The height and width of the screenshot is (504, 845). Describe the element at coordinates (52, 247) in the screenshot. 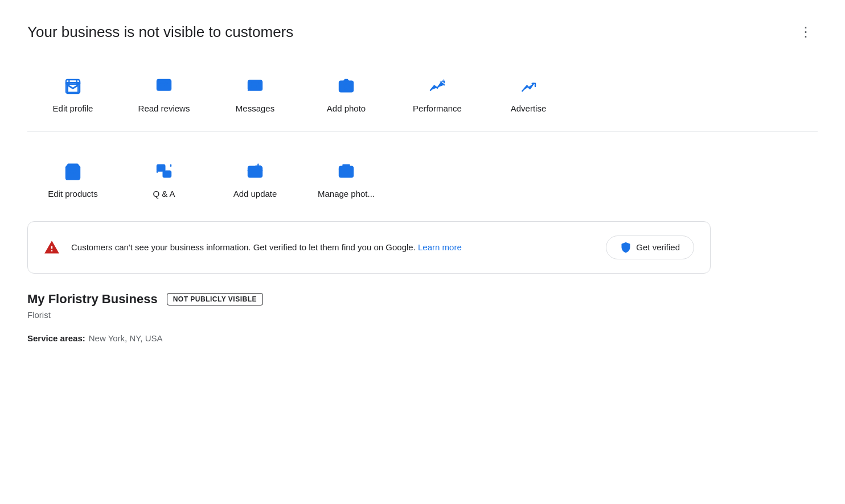

I see `warning-icon` at that location.